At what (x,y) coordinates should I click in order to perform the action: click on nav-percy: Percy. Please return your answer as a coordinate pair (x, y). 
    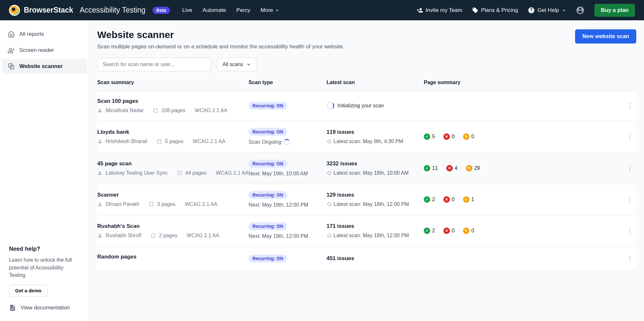
    Looking at the image, I should click on (243, 10).